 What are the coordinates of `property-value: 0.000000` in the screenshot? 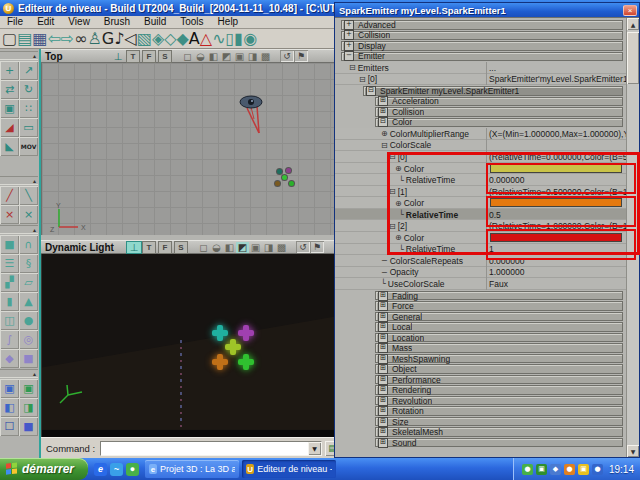 It's located at (506, 180).